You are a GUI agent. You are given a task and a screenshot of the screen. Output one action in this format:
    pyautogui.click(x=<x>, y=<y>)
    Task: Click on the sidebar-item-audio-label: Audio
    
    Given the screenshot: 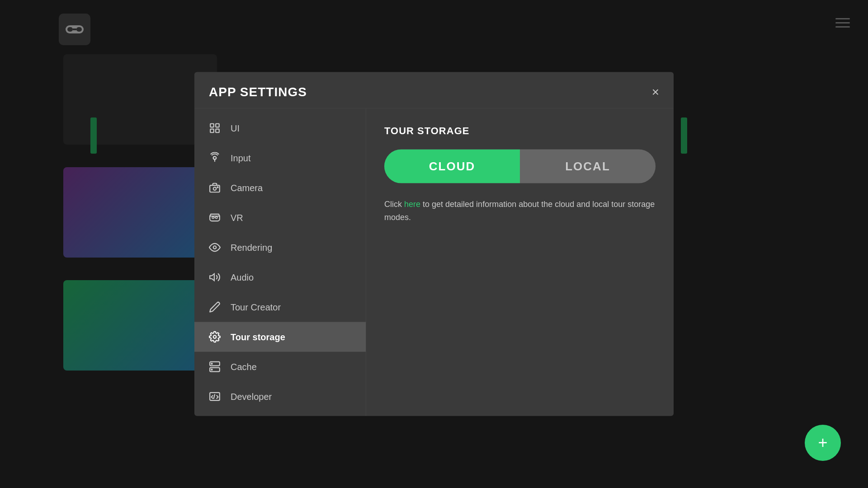 What is the action you would take?
    pyautogui.click(x=242, y=277)
    